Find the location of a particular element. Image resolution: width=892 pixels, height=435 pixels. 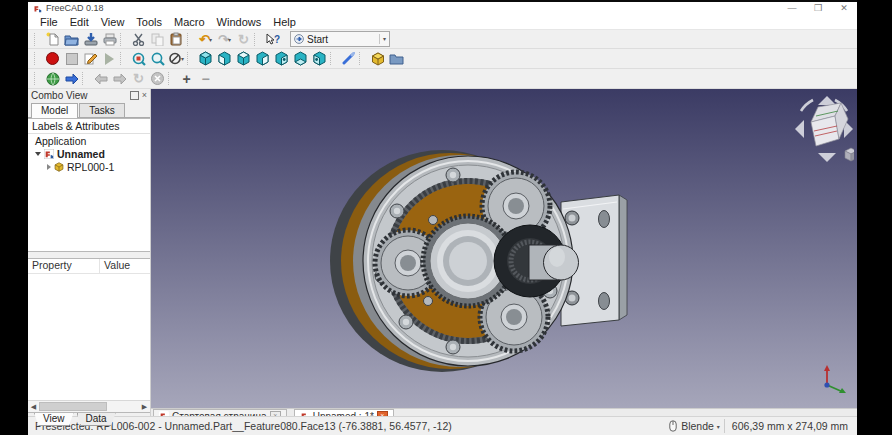

status-bar: Preselected: RPL006-002 - Unnamed.Part__… is located at coordinates (442, 426).